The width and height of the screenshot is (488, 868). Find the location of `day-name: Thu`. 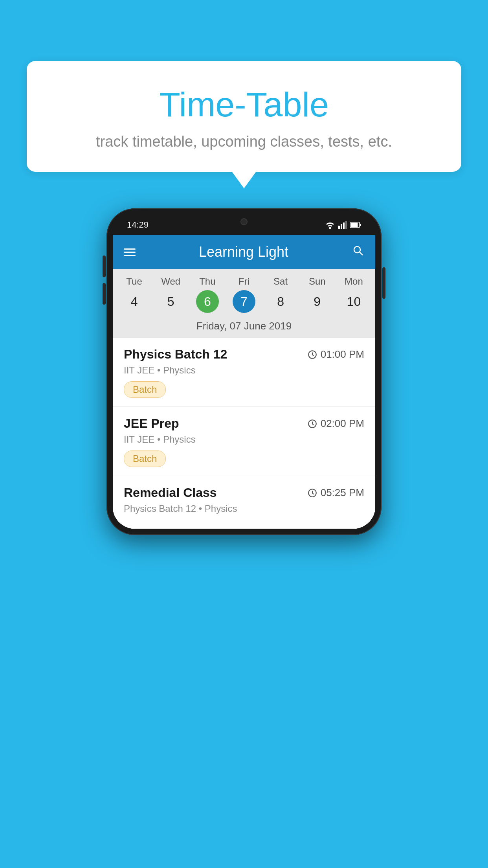

day-name: Thu is located at coordinates (207, 281).